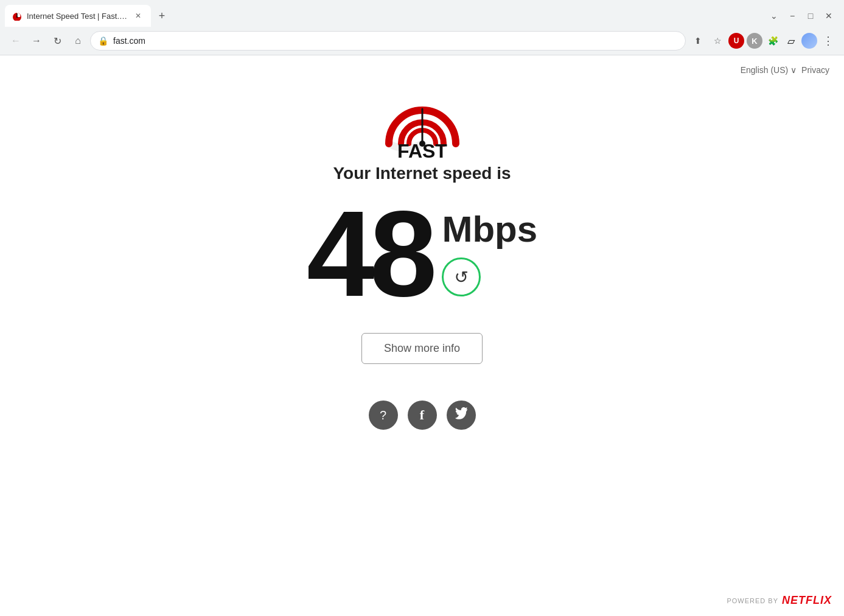  I want to click on extensions-icon: 🧩, so click(773, 41).